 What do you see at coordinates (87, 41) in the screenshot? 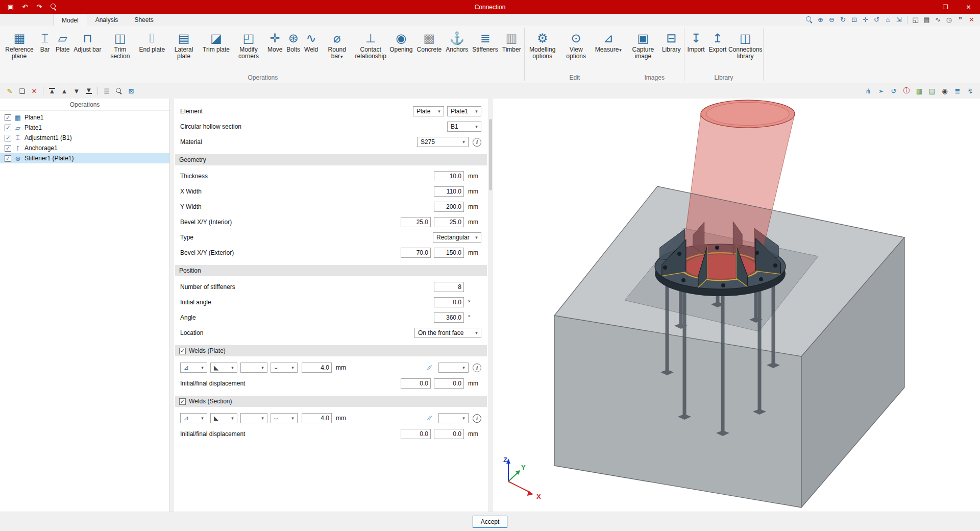
I see `ribbon-button-adjust-bar: ⊓ Adjust bar` at bounding box center [87, 41].